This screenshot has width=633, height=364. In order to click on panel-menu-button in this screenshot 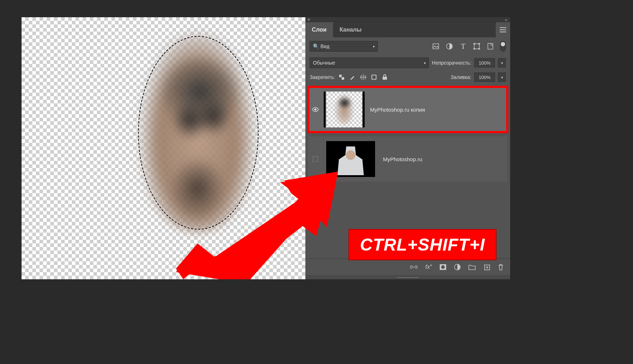, I will do `click(503, 30)`.